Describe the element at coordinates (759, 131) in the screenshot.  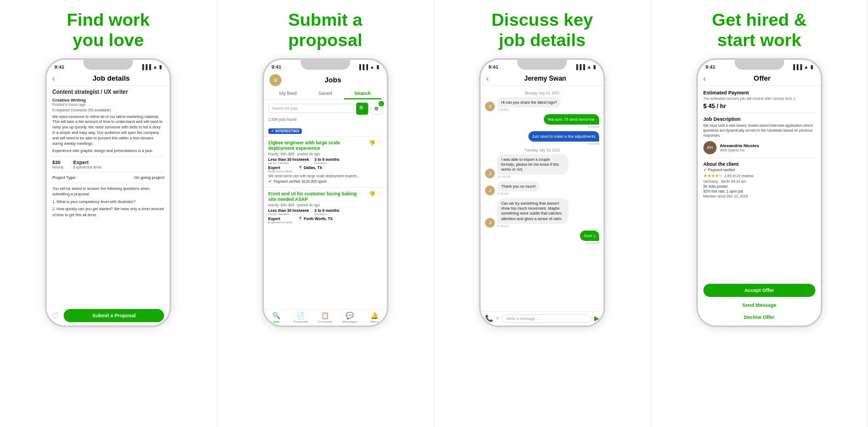
I see `job-desc-text: We have built a web-based, Avatar-based …` at that location.